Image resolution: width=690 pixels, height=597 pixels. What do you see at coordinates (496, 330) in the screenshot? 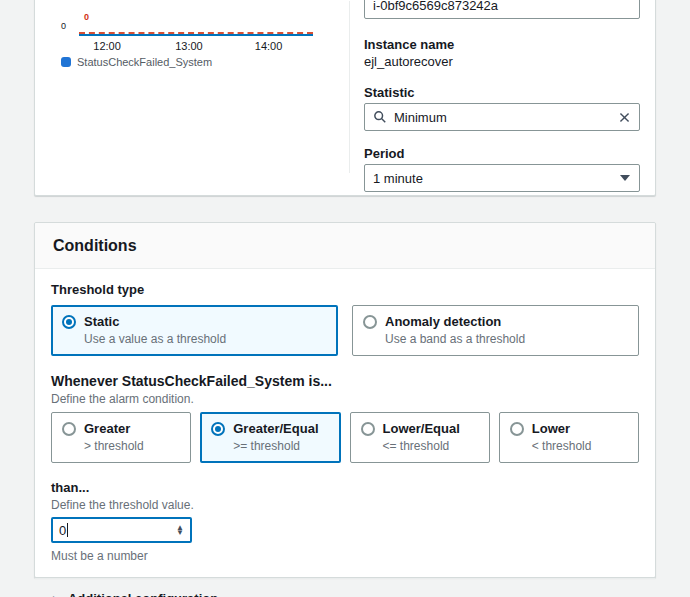
I see `threshold-type-anomaly-option: Anomaly detection Use a band as a thresh…` at bounding box center [496, 330].